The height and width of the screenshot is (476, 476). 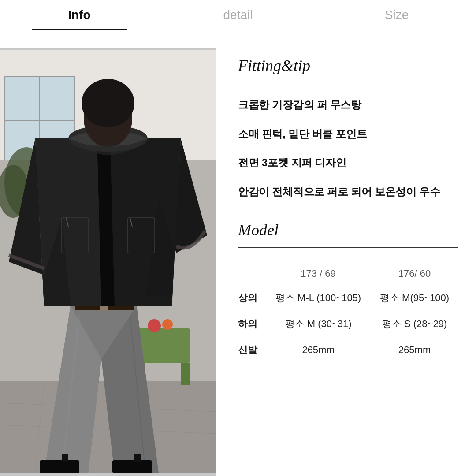 What do you see at coordinates (318, 298) in the screenshot?
I see `model-row-top-col1: 평소 M-L (100~105)` at bounding box center [318, 298].